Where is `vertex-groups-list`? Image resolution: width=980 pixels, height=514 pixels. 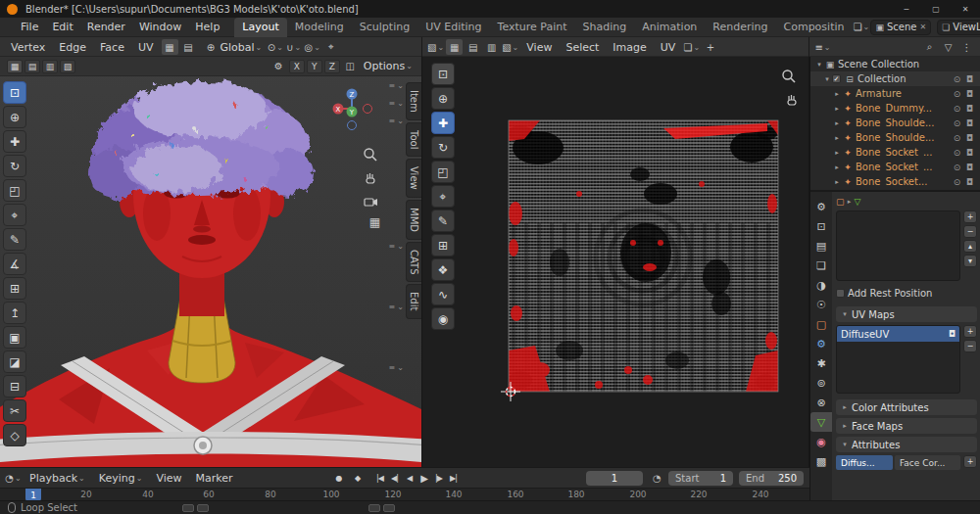
vertex-groups-list is located at coordinates (898, 246).